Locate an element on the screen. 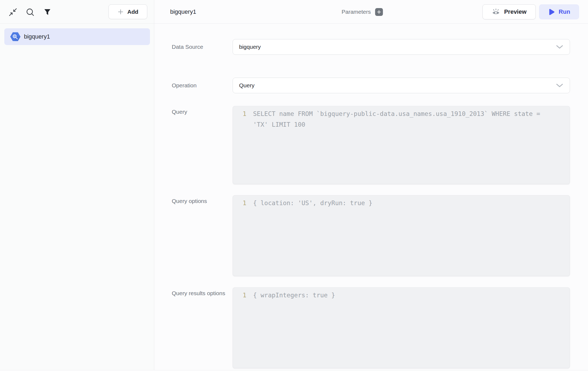 The width and height of the screenshot is (588, 372). bigquery-icon is located at coordinates (15, 37).